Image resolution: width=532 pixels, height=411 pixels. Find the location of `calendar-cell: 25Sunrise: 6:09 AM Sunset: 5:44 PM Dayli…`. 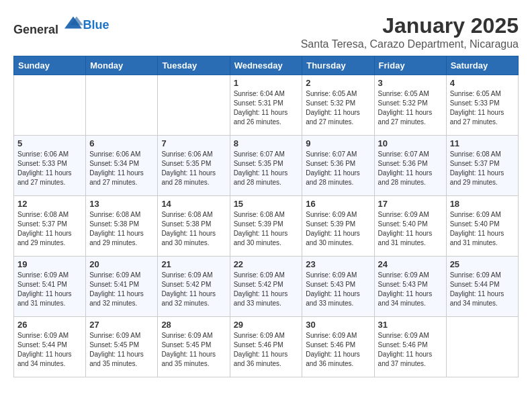

calendar-cell: 25Sunrise: 6:09 AM Sunset: 5:44 PM Dayli… is located at coordinates (482, 287).